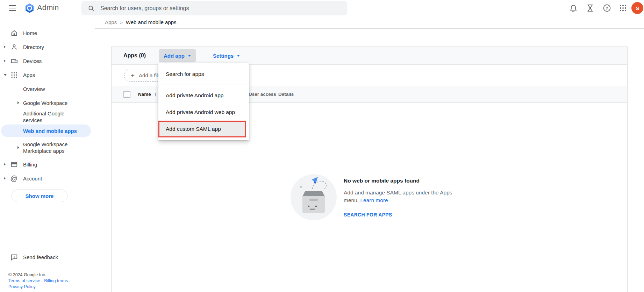 Image resolution: width=644 pixels, height=292 pixels. What do you see at coordinates (48, 131) in the screenshot?
I see `sidebar-item-web-and-mobile-apps: Web and mobile apps` at bounding box center [48, 131].